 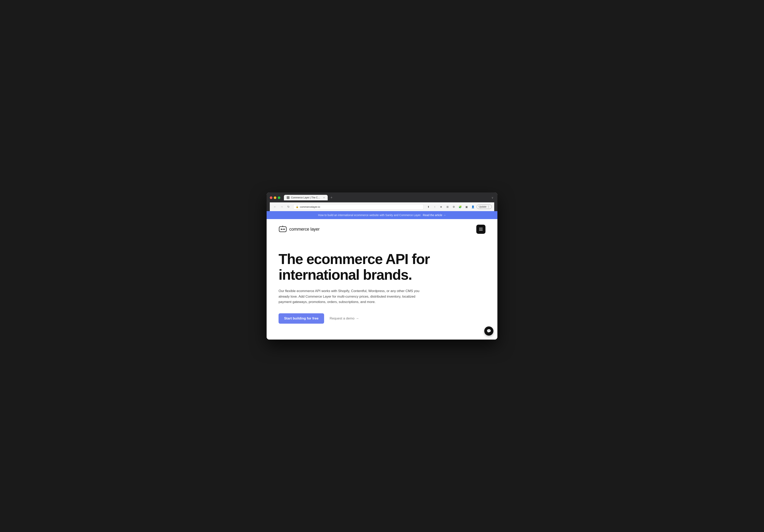 I want to click on hero-actions: Start building for free Request a demo →, so click(x=382, y=319).